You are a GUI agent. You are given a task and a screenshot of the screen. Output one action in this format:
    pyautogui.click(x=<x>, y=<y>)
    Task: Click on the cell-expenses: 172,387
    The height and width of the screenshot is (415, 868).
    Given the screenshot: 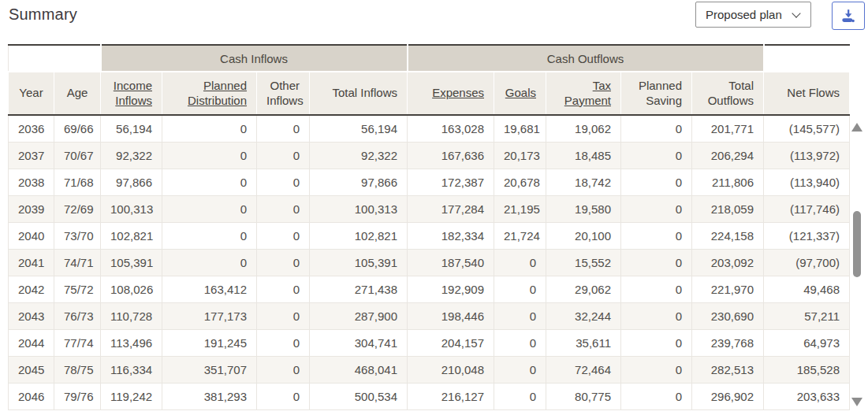 What is the action you would take?
    pyautogui.click(x=451, y=182)
    